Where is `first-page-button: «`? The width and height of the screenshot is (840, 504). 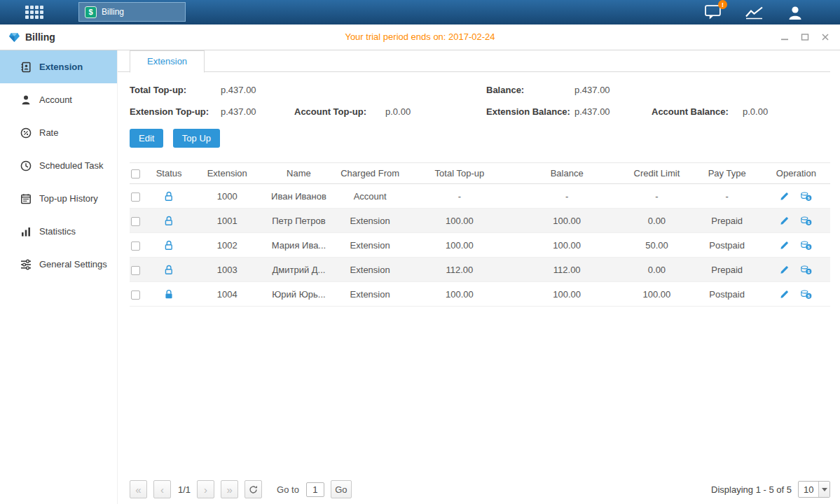 first-page-button: « is located at coordinates (139, 489).